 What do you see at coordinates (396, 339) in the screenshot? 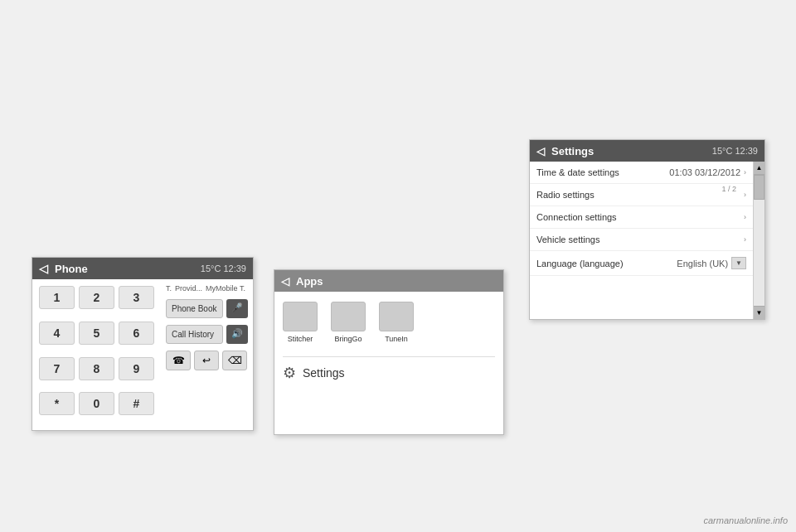
I see `tunein-label: TuneIn` at bounding box center [396, 339].